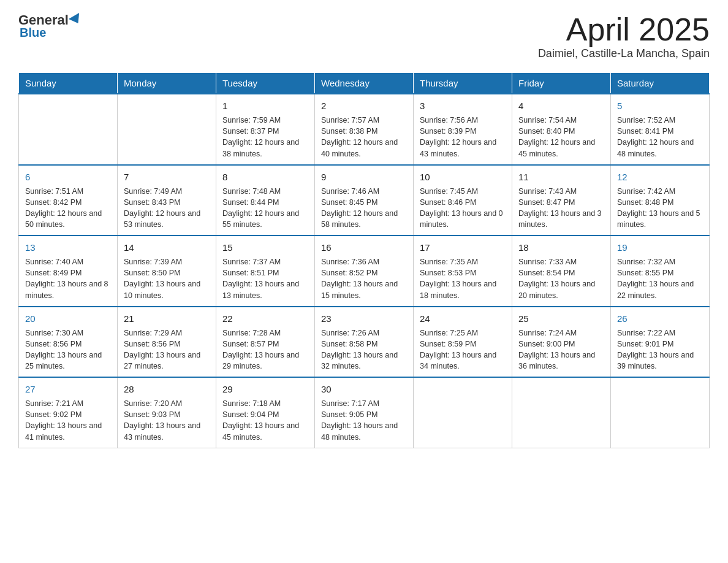  What do you see at coordinates (69, 83) in the screenshot?
I see `header-sunday: Sunday` at bounding box center [69, 83].